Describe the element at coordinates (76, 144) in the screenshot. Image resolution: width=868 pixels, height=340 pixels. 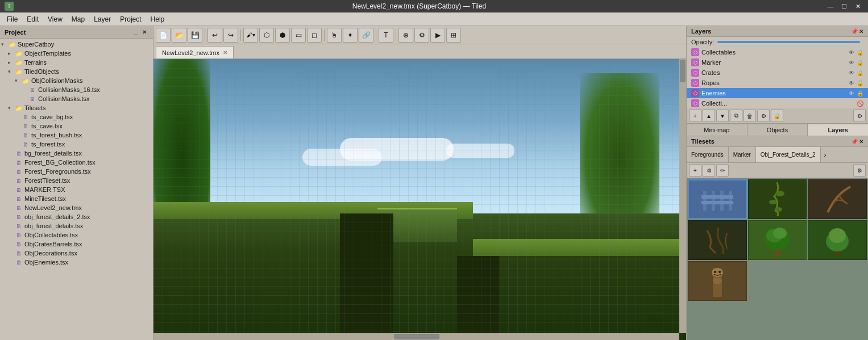
I see `tree-item-tsforest: 🗎 ts_forest.tsx` at that location.